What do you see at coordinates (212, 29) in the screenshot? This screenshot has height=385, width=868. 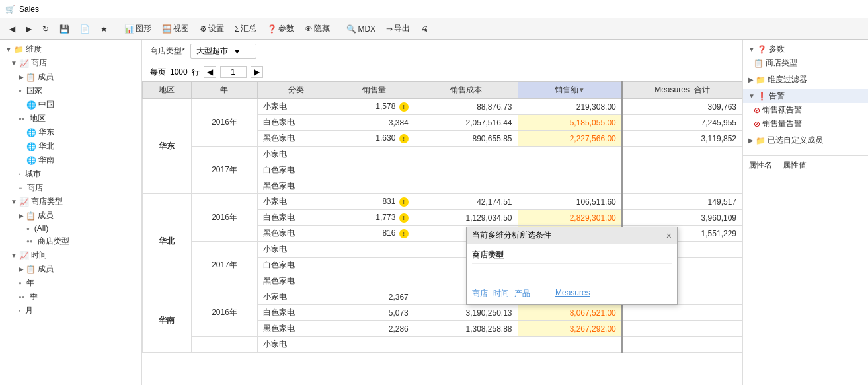 I see `settings-button: ⚙ 设置` at bounding box center [212, 29].